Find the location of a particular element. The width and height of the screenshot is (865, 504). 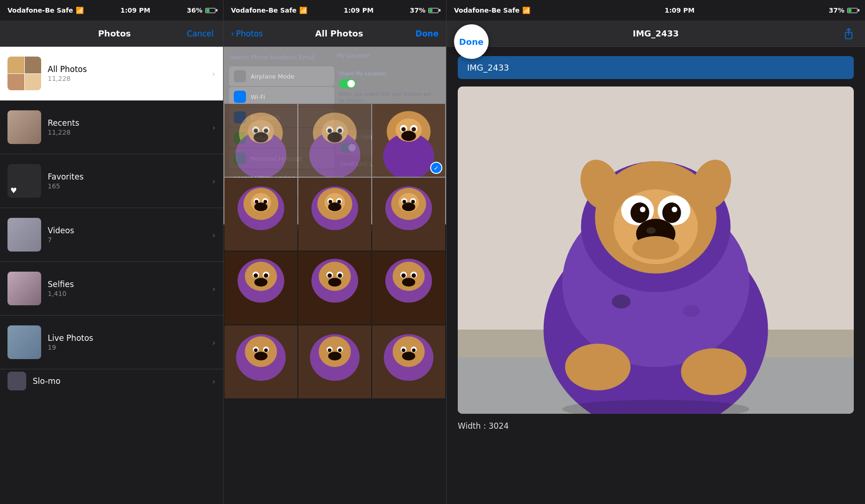

p1-all-photos-count: 11,228 is located at coordinates (127, 79).